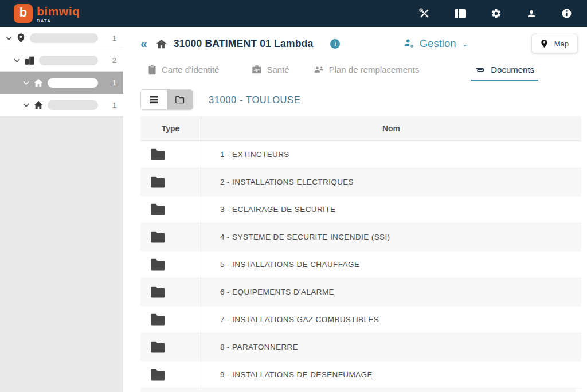 The height and width of the screenshot is (392, 587). I want to click on gestion-dropdown: Gestion ⌄, so click(436, 44).